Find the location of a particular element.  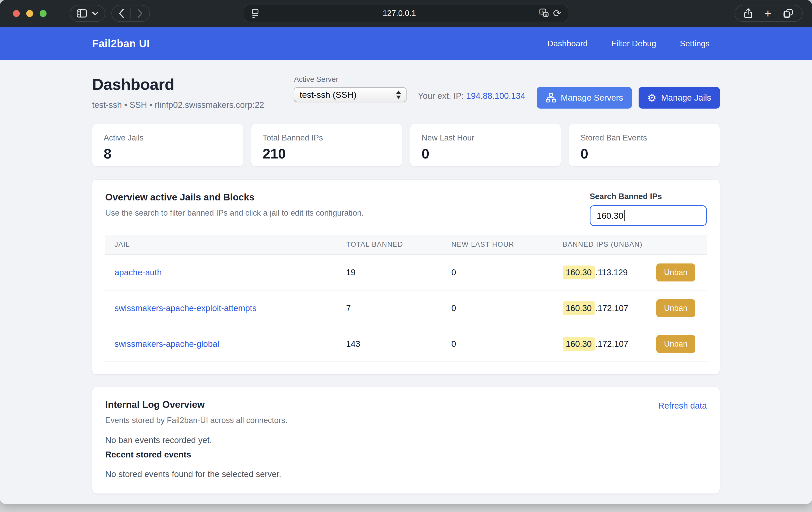

log-title: Internal Log Overview is located at coordinates (196, 405).